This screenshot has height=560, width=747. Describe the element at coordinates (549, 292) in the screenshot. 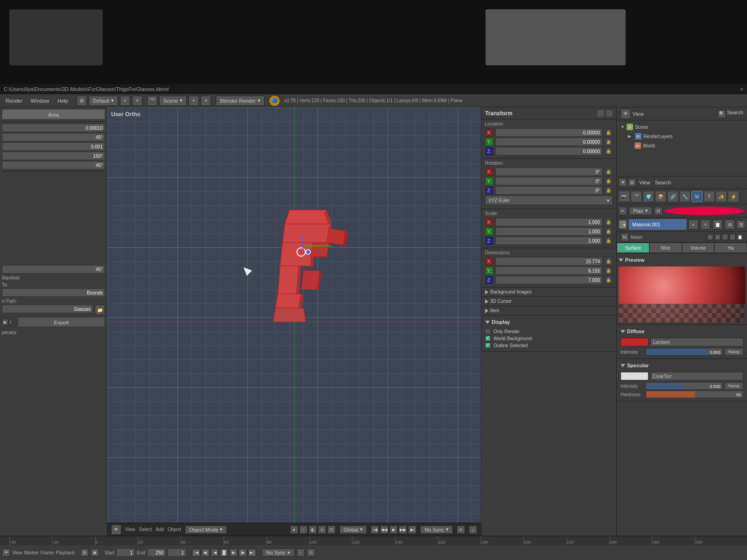

I see `bg-images-row: Background Images` at that location.